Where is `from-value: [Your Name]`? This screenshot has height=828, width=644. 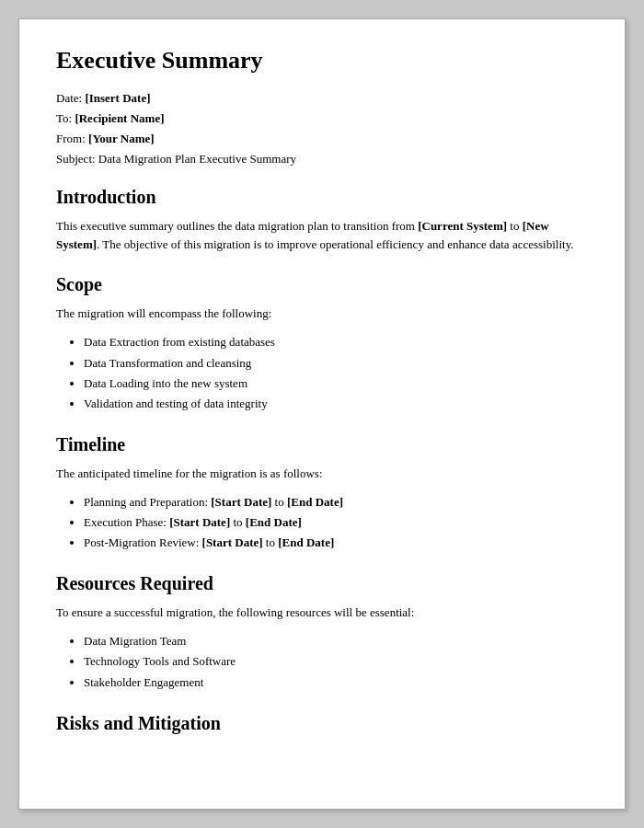
from-value: [Your Name] is located at coordinates (121, 138).